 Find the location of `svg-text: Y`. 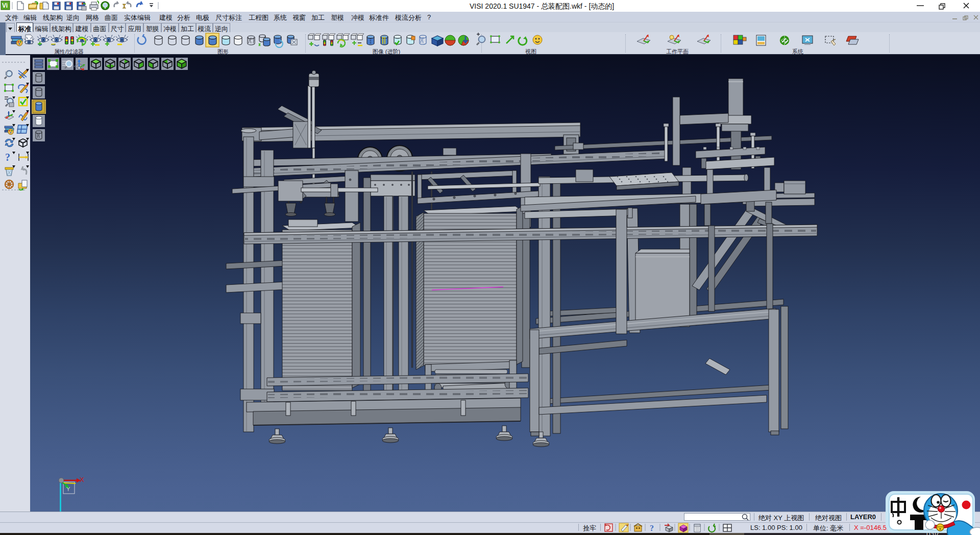

svg-text: Y is located at coordinates (68, 489).